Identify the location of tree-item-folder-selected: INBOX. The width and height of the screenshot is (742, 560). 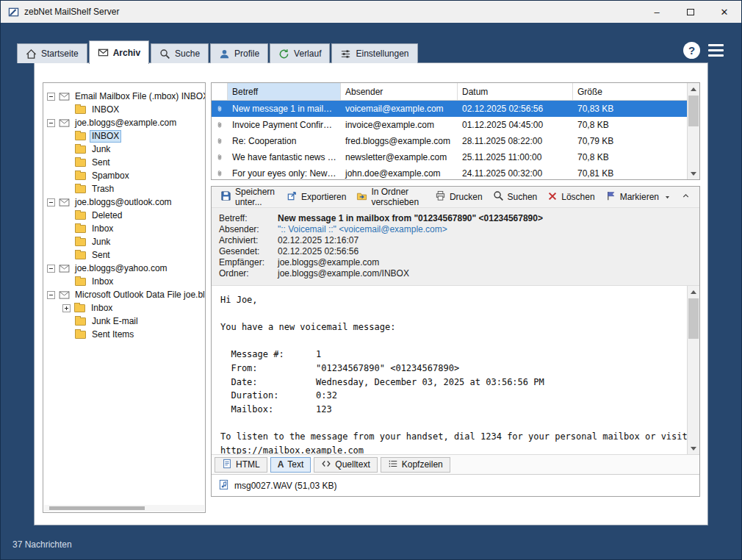
(124, 136).